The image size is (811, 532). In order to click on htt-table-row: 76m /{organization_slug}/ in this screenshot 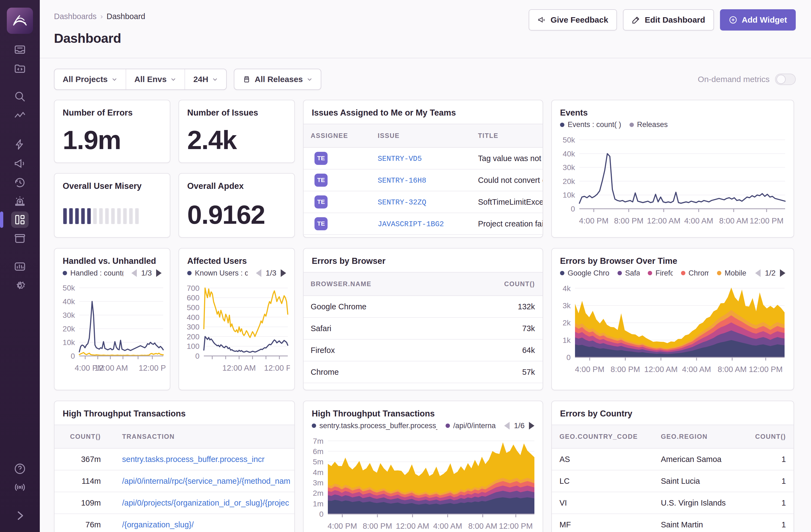, I will do `click(174, 523)`.